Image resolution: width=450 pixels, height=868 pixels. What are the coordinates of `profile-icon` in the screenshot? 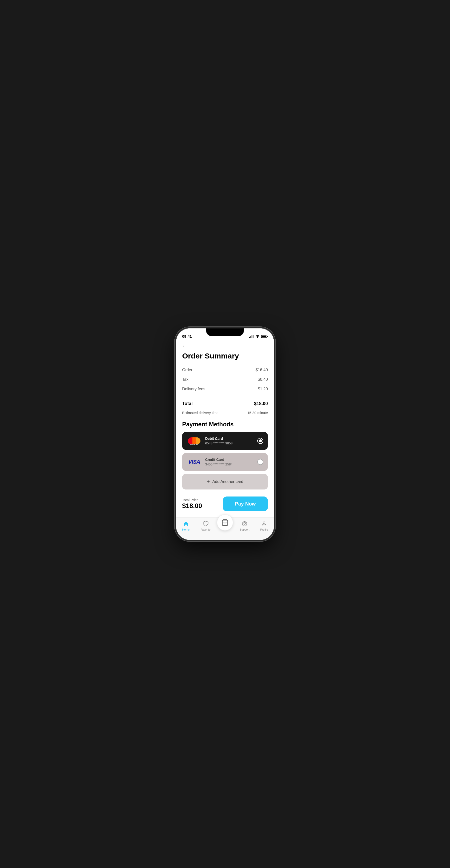 It's located at (264, 524).